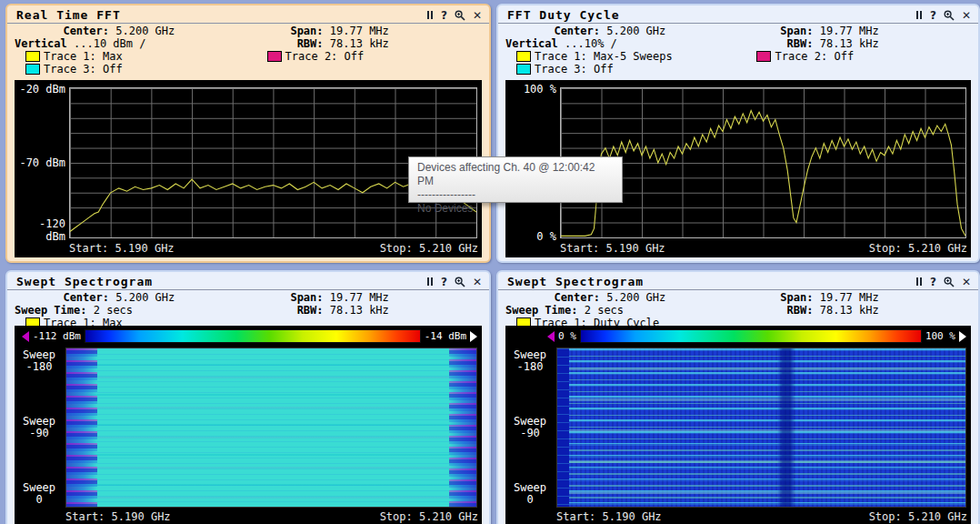  I want to click on sweep-time-label: Sweep Time:, so click(542, 310).